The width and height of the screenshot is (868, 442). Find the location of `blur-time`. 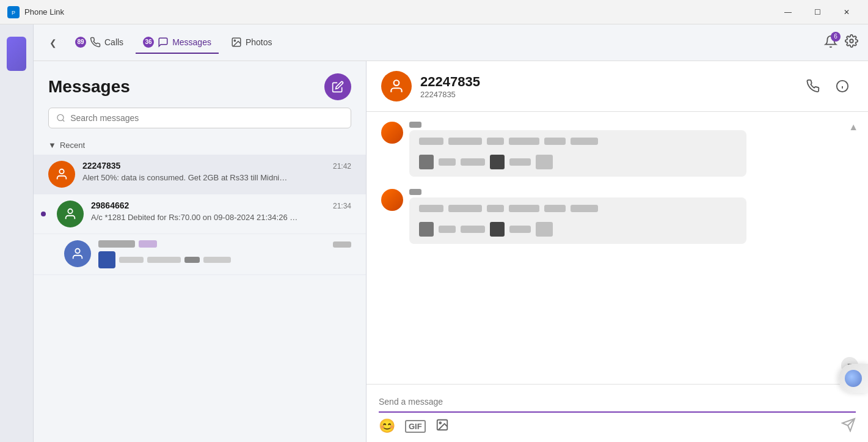

blur-time is located at coordinates (342, 245).